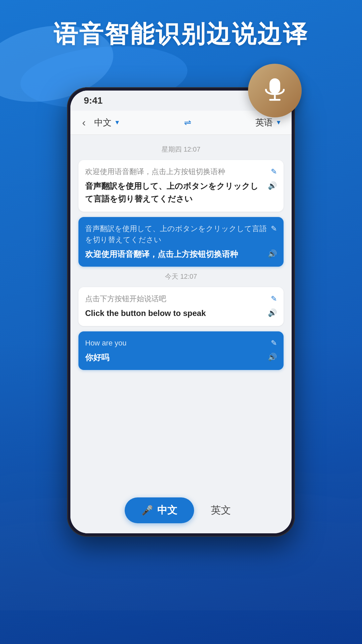  Describe the element at coordinates (181, 512) in the screenshot. I see `bottom-buttons: 🎤 中文 英文` at that location.